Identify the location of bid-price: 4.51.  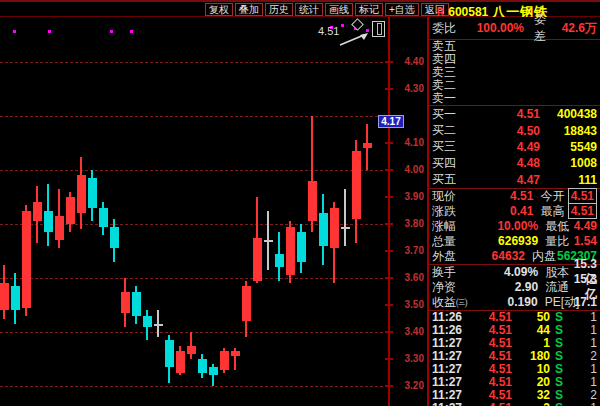
(503, 114).